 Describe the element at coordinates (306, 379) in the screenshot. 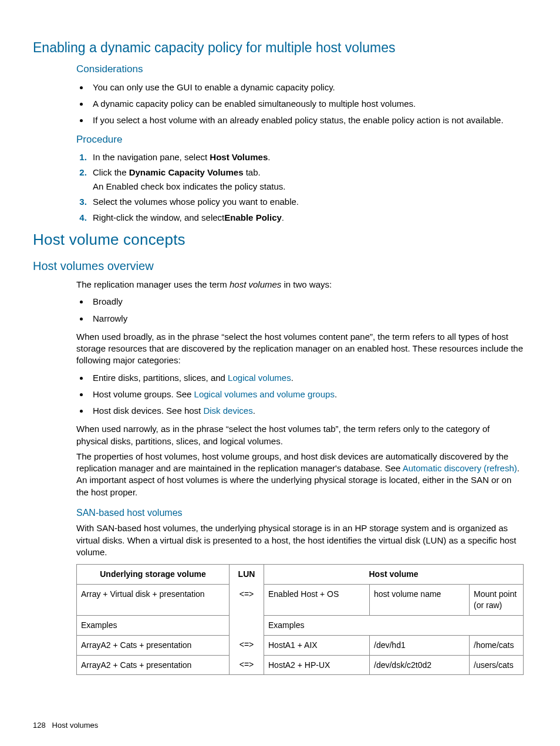

I see `category-item: Entire disks, partitions, slices, and Lo…` at that location.